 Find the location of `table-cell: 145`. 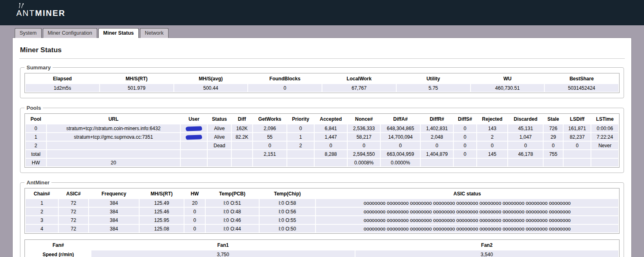

table-cell: 145 is located at coordinates (492, 154).